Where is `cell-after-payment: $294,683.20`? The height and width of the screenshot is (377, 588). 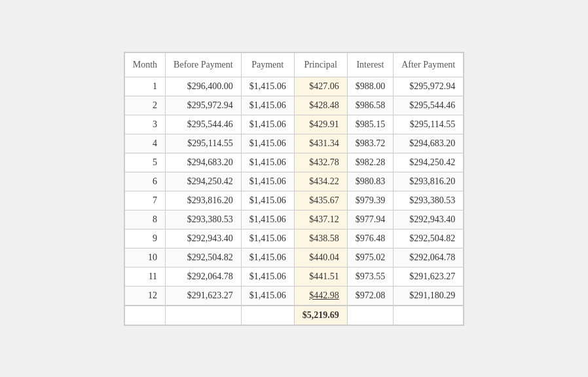
cell-after-payment: $294,683.20 is located at coordinates (428, 143).